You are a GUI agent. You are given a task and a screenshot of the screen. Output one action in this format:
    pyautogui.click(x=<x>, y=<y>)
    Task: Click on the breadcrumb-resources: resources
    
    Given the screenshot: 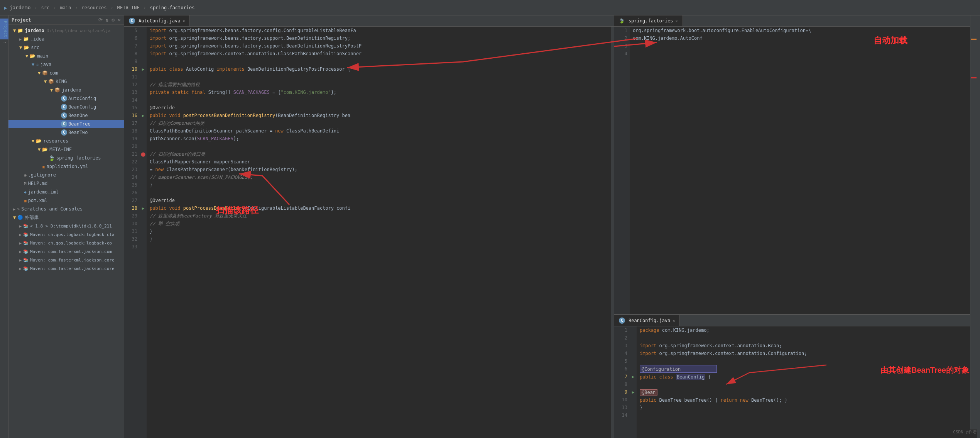 What is the action you would take?
    pyautogui.click(x=94, y=8)
    